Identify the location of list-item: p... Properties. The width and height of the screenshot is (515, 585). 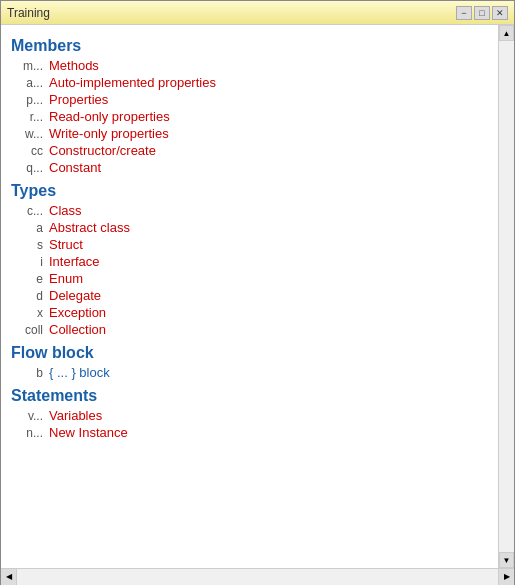
(252, 100).